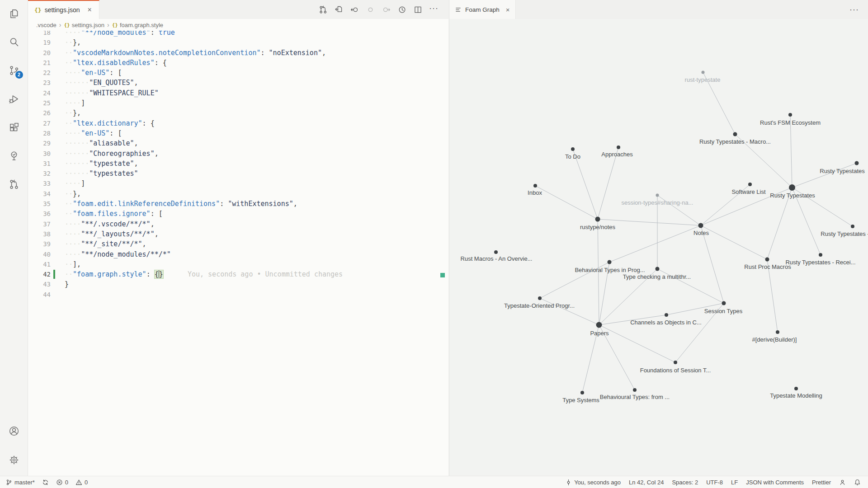 This screenshot has height=488, width=868. What do you see at coordinates (857, 483) in the screenshot?
I see `notifications-bell-icon` at bounding box center [857, 483].